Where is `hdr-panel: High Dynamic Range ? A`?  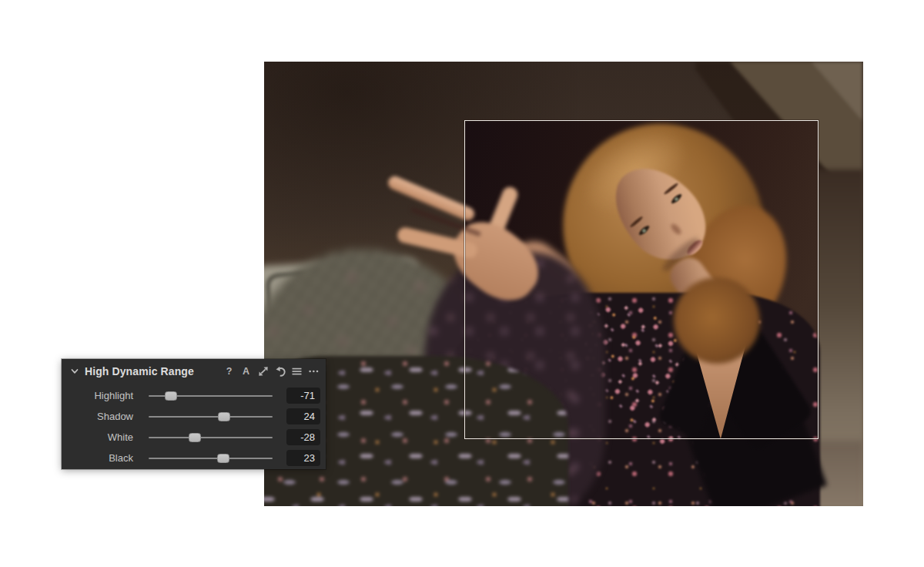
hdr-panel: High Dynamic Range ? A is located at coordinates (194, 414).